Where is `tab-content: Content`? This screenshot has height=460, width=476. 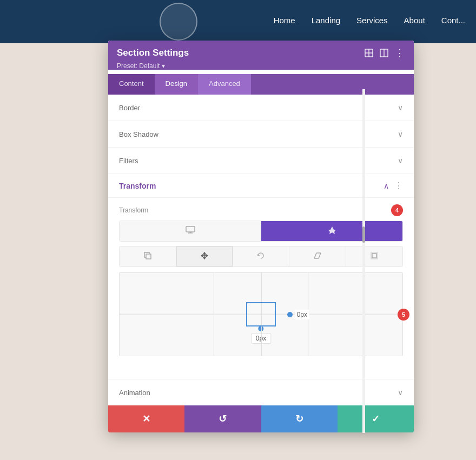 tab-content: Content is located at coordinates (131, 84).